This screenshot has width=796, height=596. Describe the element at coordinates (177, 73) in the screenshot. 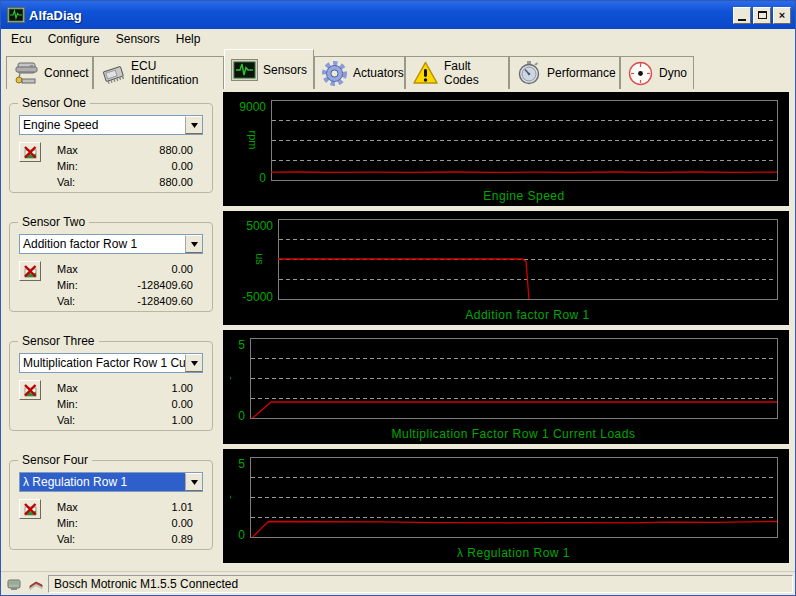

I see `toolbar-label: ECU Identification` at that location.